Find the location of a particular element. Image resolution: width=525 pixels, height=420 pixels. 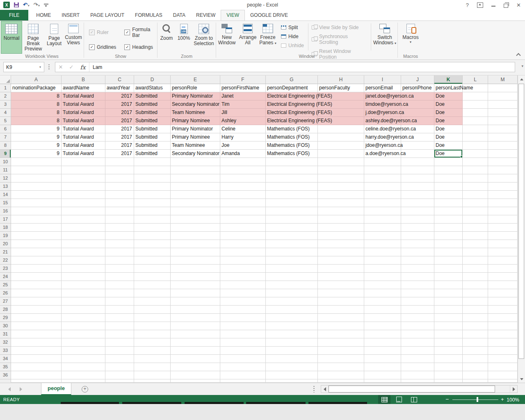

cell-J14 is located at coordinates (418, 195).